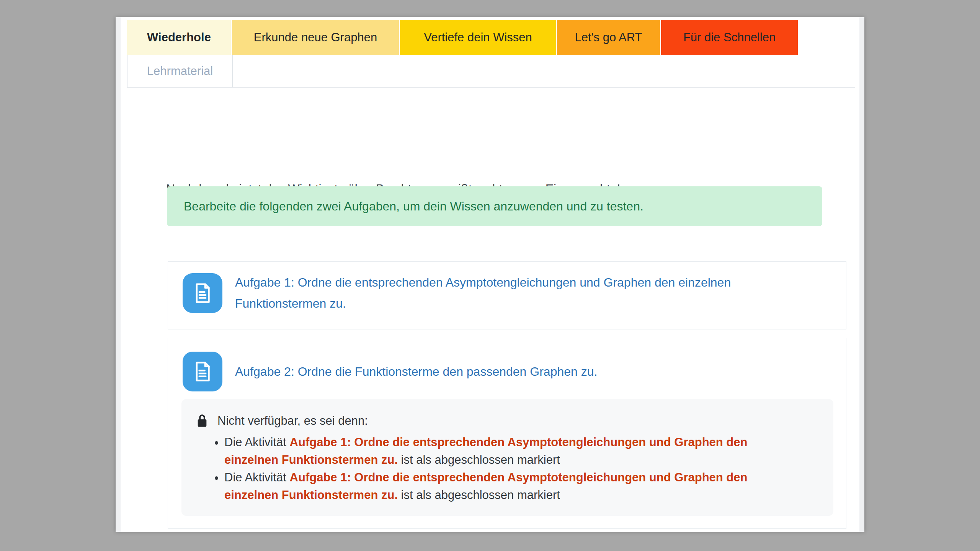 The height and width of the screenshot is (551, 980). Describe the element at coordinates (508, 469) in the screenshot. I see `restriction-list: Die Aktivität Aufgabe 1: Ordne die entsp…` at that location.